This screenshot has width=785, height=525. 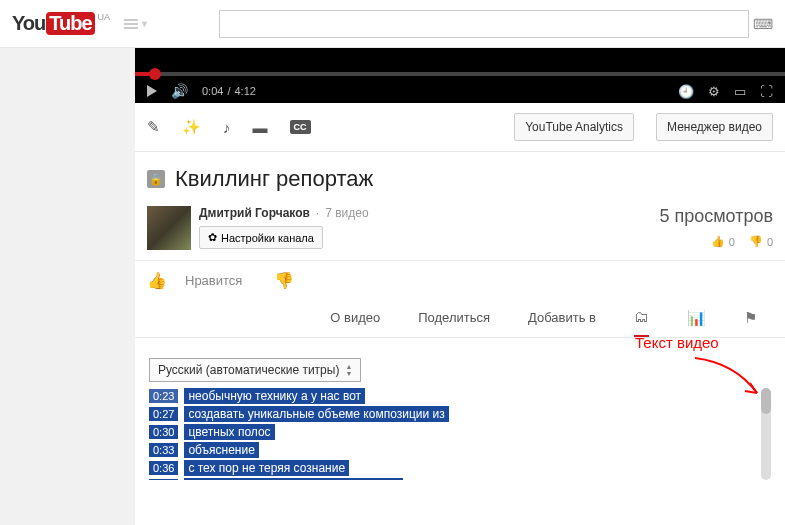 I want to click on channel-avatar, so click(x=169, y=228).